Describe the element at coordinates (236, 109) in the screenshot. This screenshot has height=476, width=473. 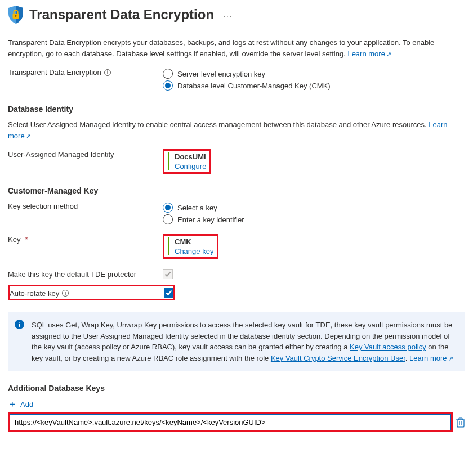
I see `section-database-identity: Database Identity` at that location.